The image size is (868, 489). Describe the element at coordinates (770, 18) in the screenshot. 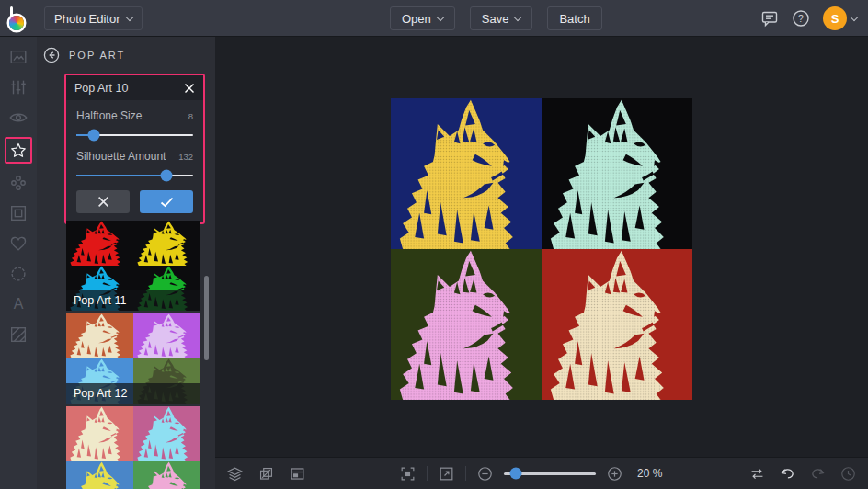

I see `feedback-chat-icon` at that location.